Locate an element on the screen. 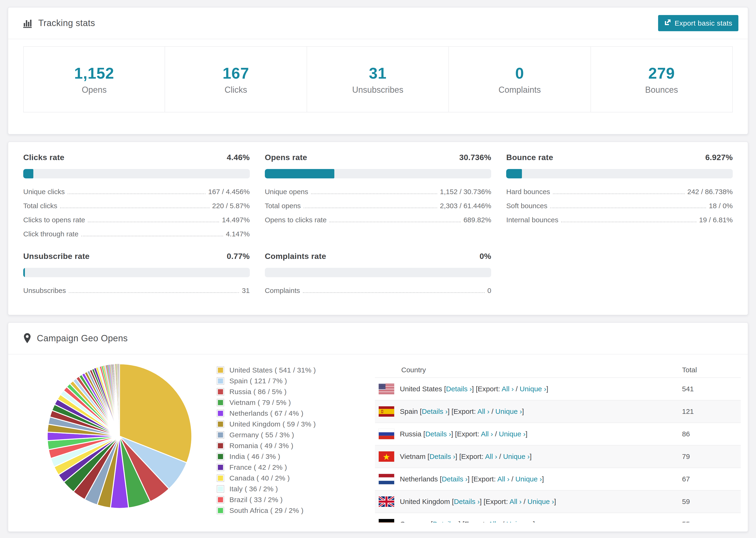 The image size is (756, 538). rate-detail-label: Clicks to opens rate is located at coordinates (54, 220).